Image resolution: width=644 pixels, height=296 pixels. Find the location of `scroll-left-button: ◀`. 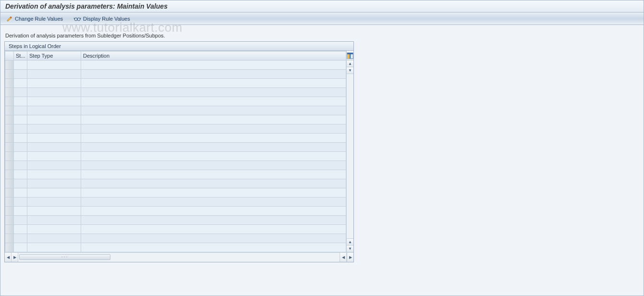

scroll-left-button: ◀ is located at coordinates (8, 258).